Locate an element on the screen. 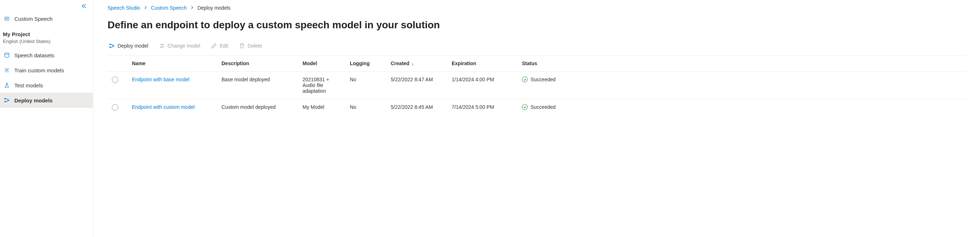 The image size is (980, 237). breadcrumb-current: Deploy models is located at coordinates (214, 8).